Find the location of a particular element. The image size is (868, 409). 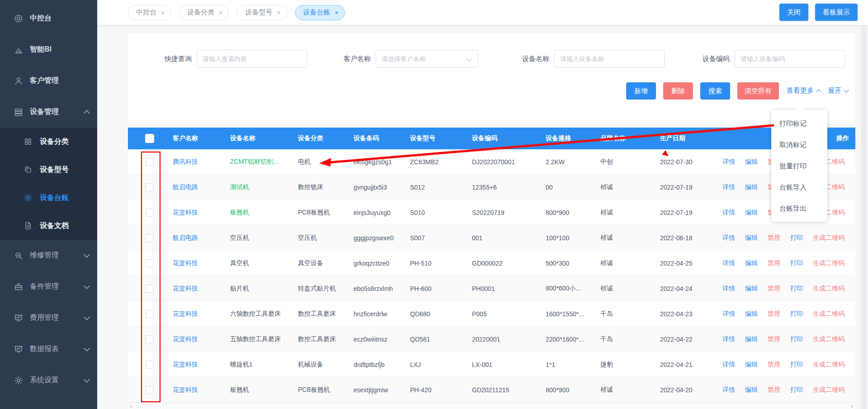

sidebar-item-spare-parts-mgmt: 备件管理 is located at coordinates (49, 287).